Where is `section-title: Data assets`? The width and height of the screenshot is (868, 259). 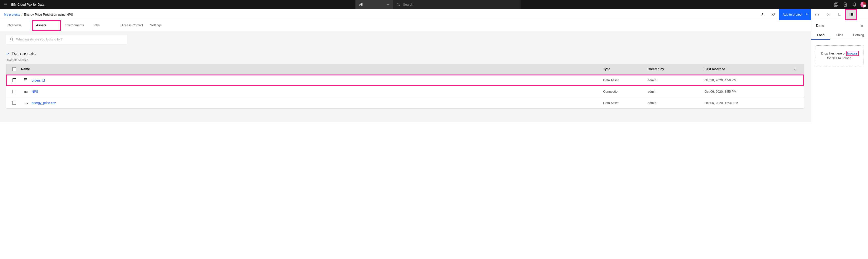 section-title: Data assets is located at coordinates (24, 54).